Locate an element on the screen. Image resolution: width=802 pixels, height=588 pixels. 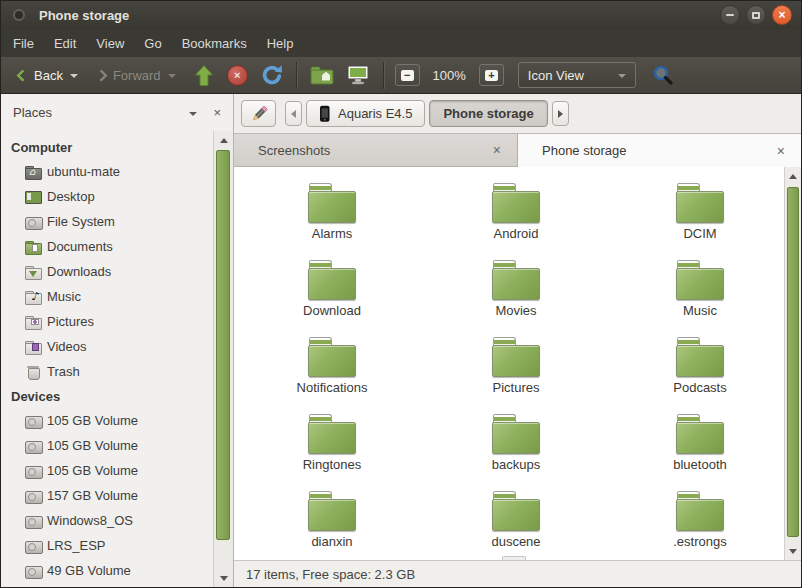
menu-bookmarks: Bookmarks is located at coordinates (214, 44).